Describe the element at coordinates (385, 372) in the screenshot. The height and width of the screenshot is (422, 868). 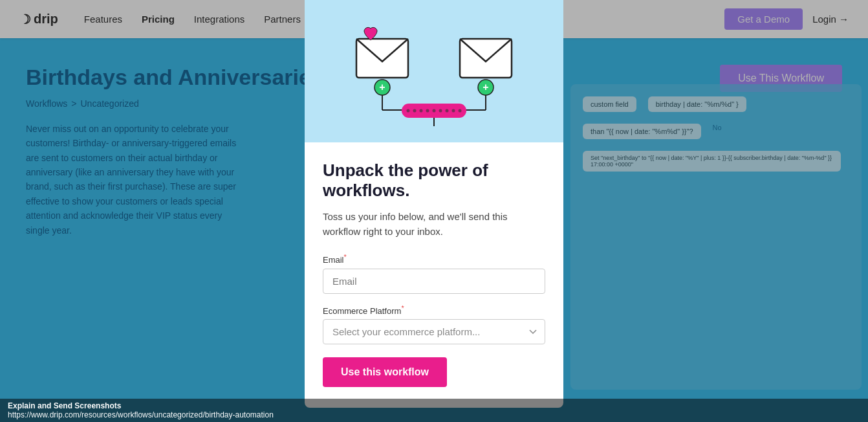
I see `submit-workflow-button: Use this workflow` at that location.